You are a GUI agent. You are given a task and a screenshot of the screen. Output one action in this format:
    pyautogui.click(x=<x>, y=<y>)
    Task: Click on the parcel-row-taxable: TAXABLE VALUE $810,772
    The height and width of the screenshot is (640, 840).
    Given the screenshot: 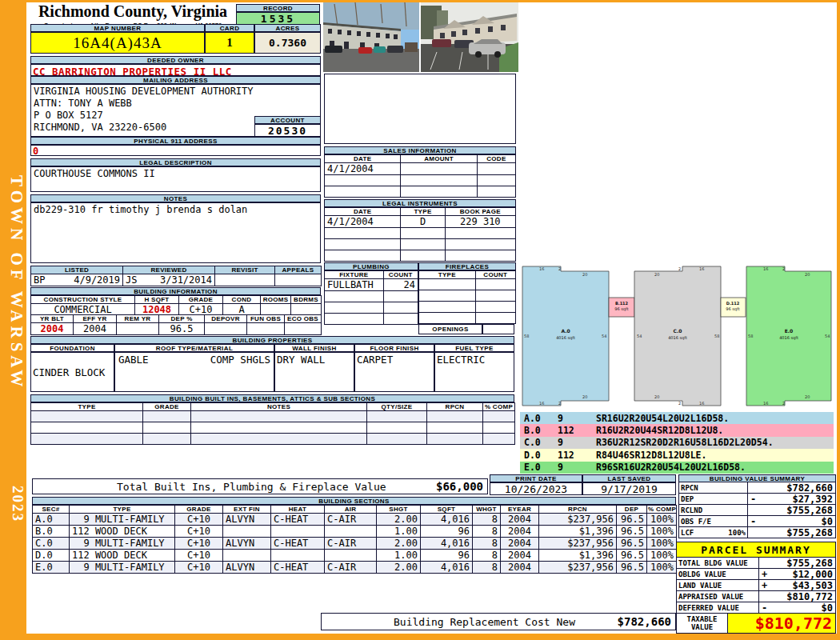 What is the action you would take?
    pyautogui.click(x=756, y=624)
    